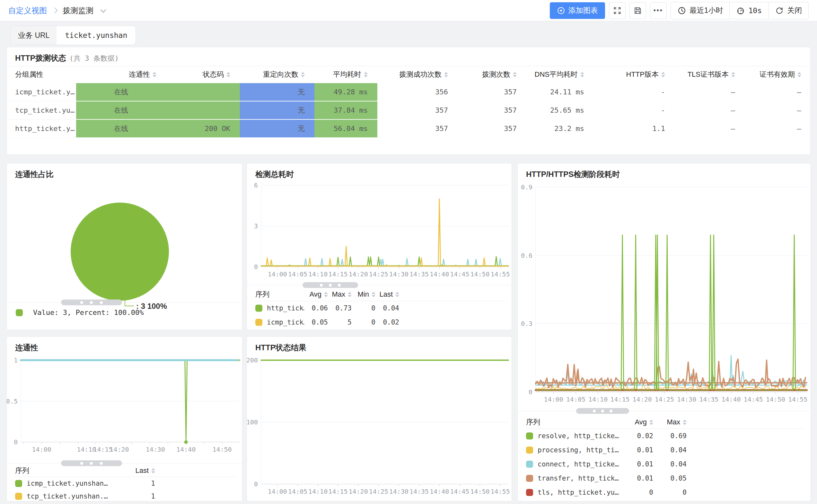  What do you see at coordinates (318, 274) in the screenshot?
I see `svg-text: 14:10` at bounding box center [318, 274].